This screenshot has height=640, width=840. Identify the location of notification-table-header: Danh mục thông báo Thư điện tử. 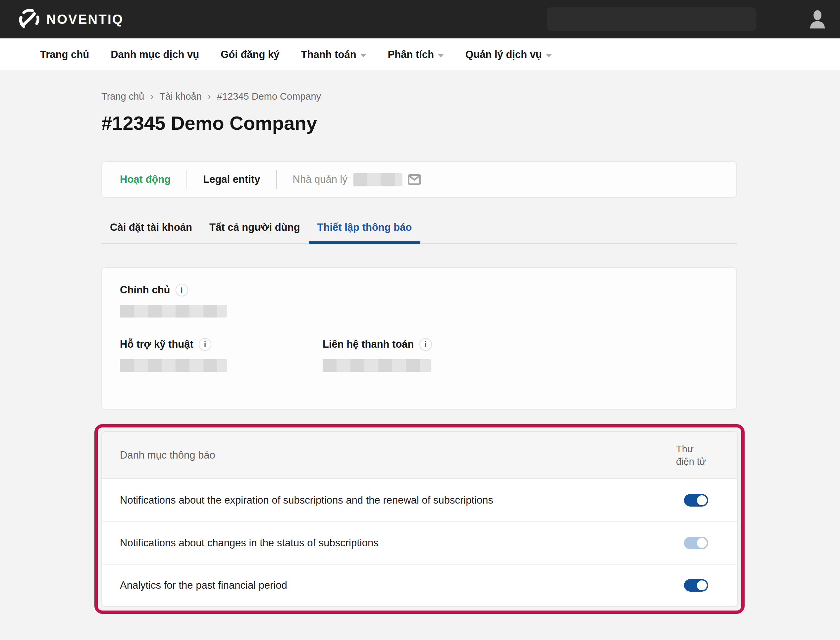
(420, 456).